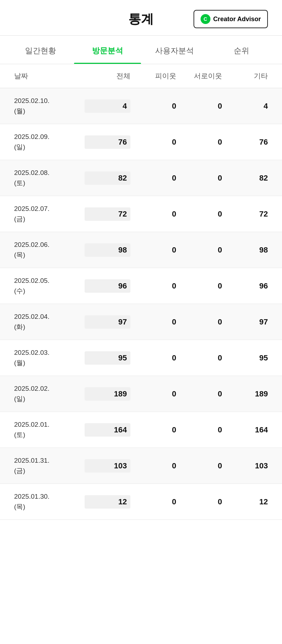  What do you see at coordinates (49, 142) in the screenshot?
I see `date-cell: 2025.02.09.(일)` at bounding box center [49, 142].